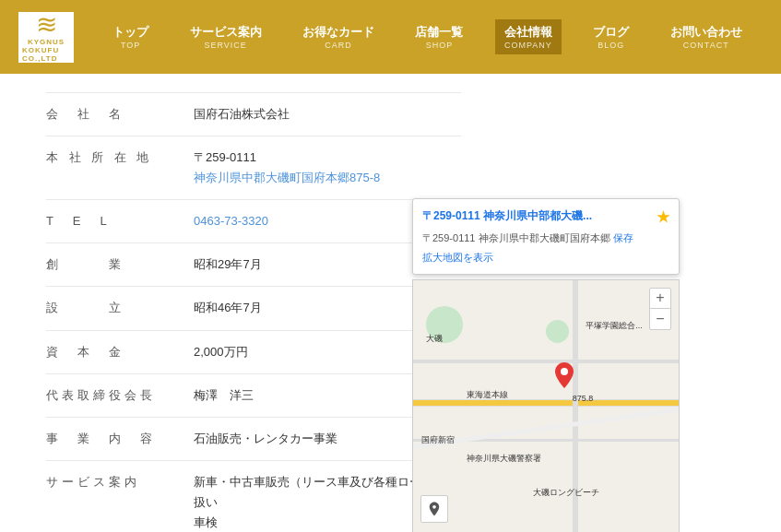  What do you see at coordinates (254, 496) in the screenshot?
I see `table-row: サービス案内新車・中古車販売（リース車及び各種ローン）取扱い車検キズ・へこみ直し…` at bounding box center [254, 496].